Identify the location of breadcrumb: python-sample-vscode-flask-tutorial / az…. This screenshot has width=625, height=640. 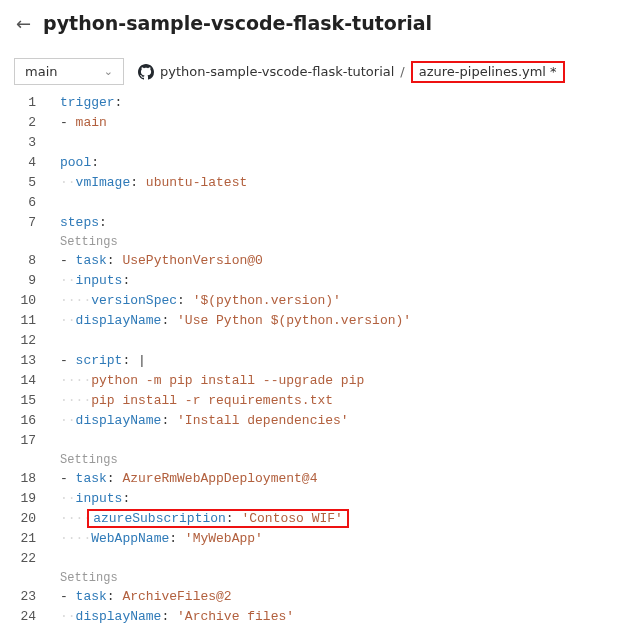
(352, 72).